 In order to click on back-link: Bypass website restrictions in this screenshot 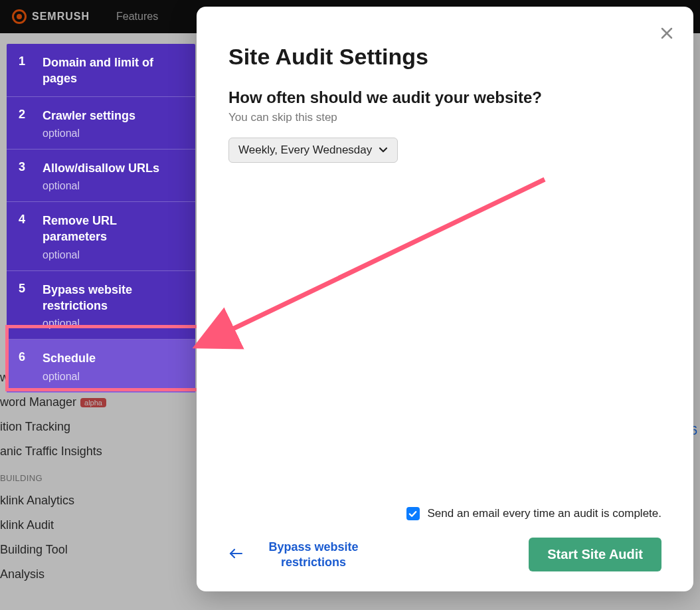, I will do `click(301, 554)`.